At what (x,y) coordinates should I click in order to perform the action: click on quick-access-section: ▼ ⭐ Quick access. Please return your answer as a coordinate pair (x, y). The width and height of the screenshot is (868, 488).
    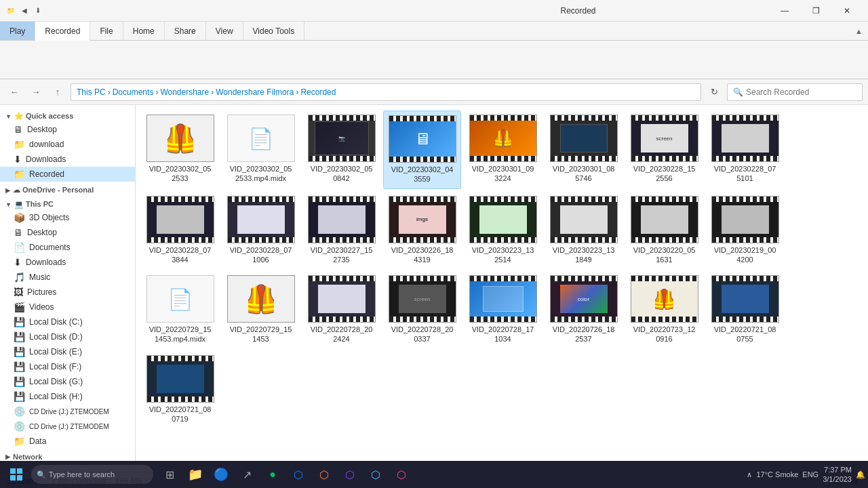
    Looking at the image, I should click on (68, 115).